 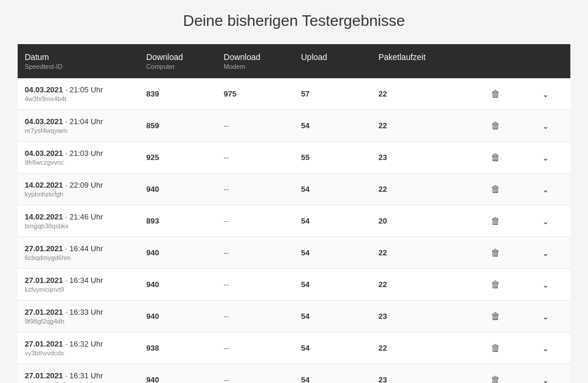 I want to click on time-value: · 16:33 Uhr, so click(x=84, y=312).